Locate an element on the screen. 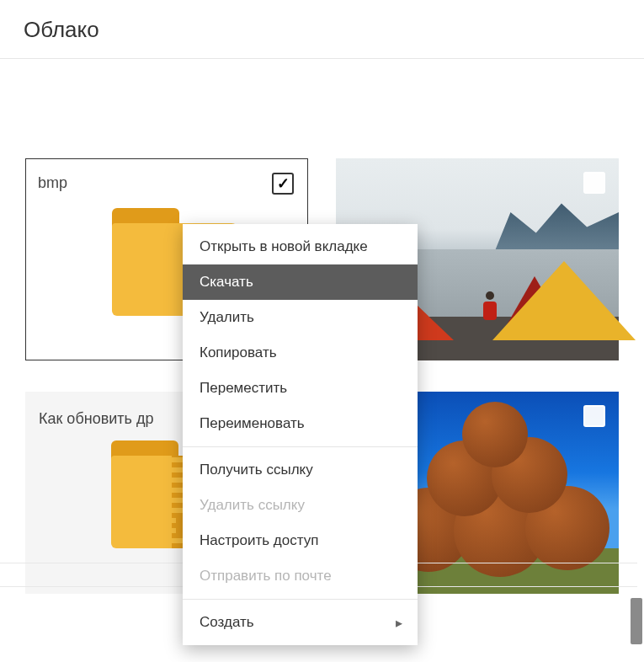 Image resolution: width=644 pixels, height=662 pixels. context-menu-item: Переименовать is located at coordinates (300, 424).